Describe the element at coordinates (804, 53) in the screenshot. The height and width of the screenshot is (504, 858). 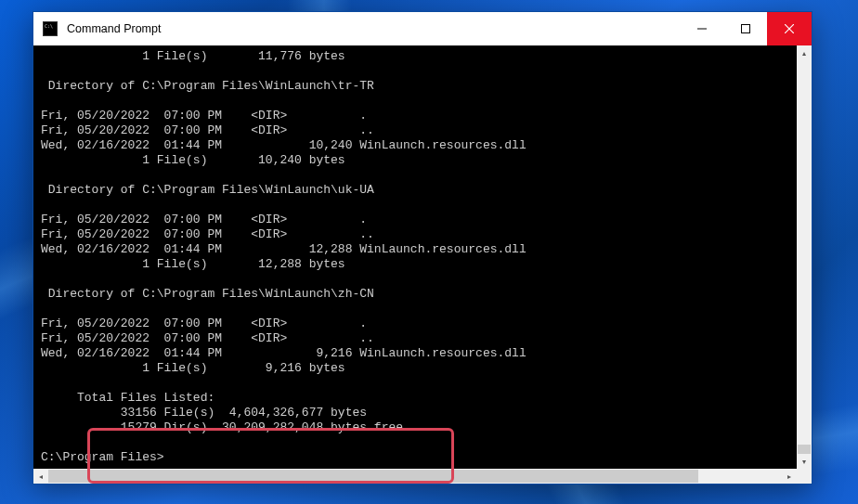
I see `scroll-up-button: ▴` at that location.